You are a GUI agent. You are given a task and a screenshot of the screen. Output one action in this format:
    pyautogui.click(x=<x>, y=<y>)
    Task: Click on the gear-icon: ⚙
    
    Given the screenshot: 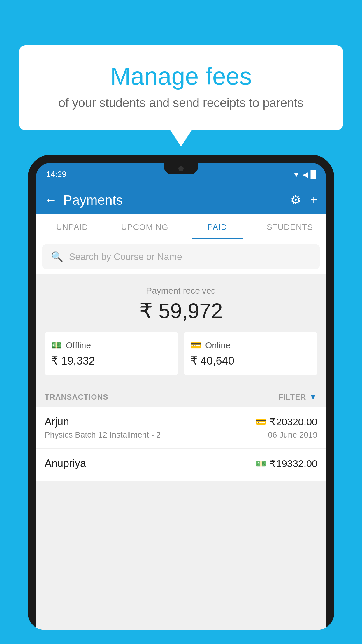 What is the action you would take?
    pyautogui.click(x=296, y=200)
    